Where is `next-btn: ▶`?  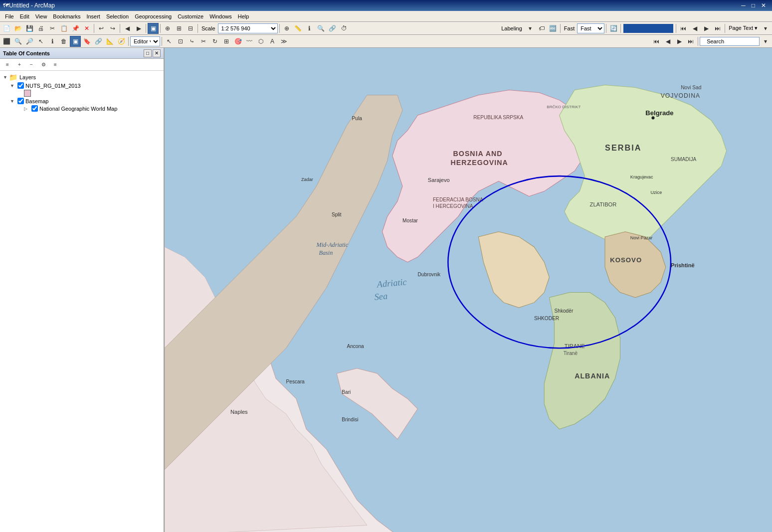
next-btn: ▶ is located at coordinates (706, 28).